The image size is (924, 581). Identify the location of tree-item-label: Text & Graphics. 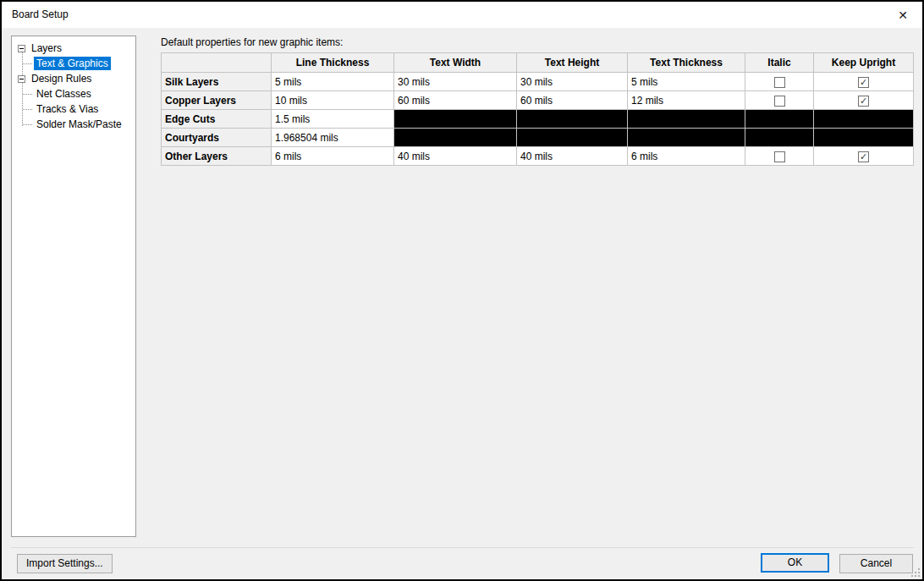
(73, 63).